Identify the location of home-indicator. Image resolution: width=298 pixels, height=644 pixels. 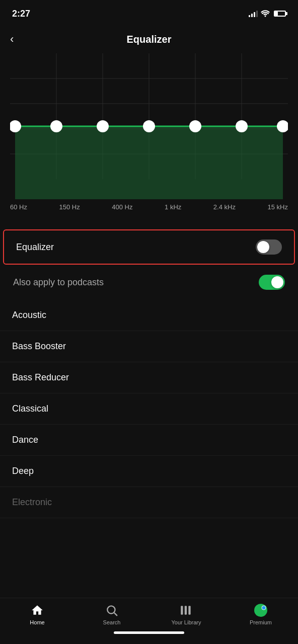
(149, 633).